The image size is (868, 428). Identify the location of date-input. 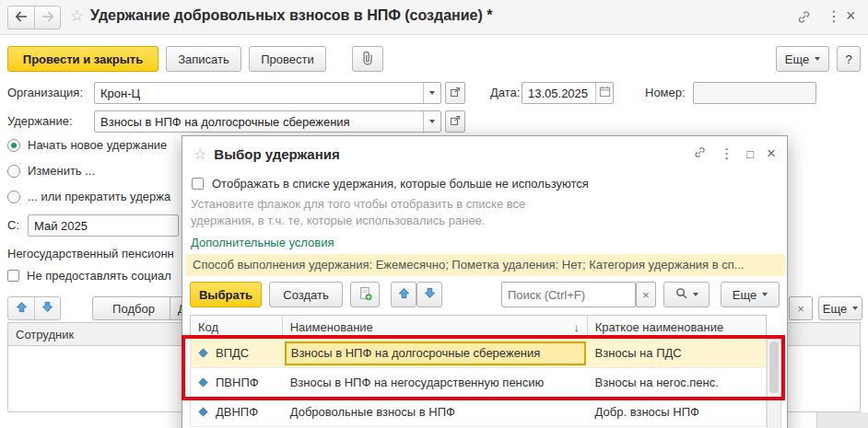
(558, 93).